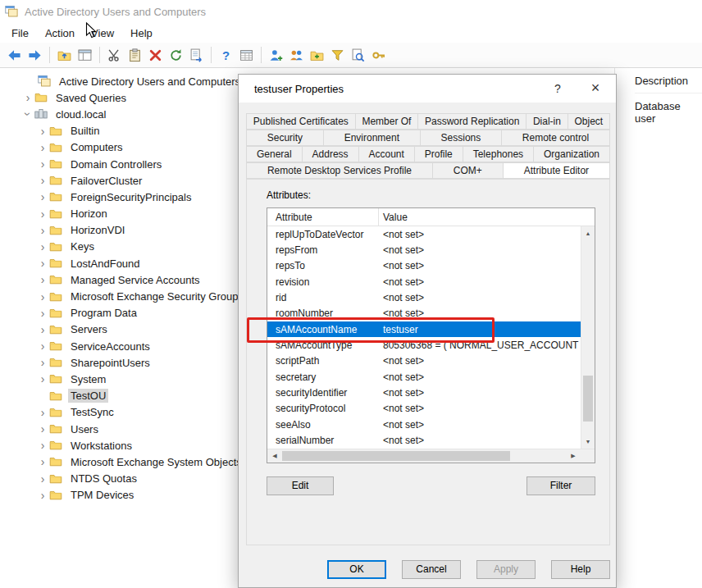 The image size is (702, 588). What do you see at coordinates (317, 56) in the screenshot?
I see `create-ou-icon` at bounding box center [317, 56].